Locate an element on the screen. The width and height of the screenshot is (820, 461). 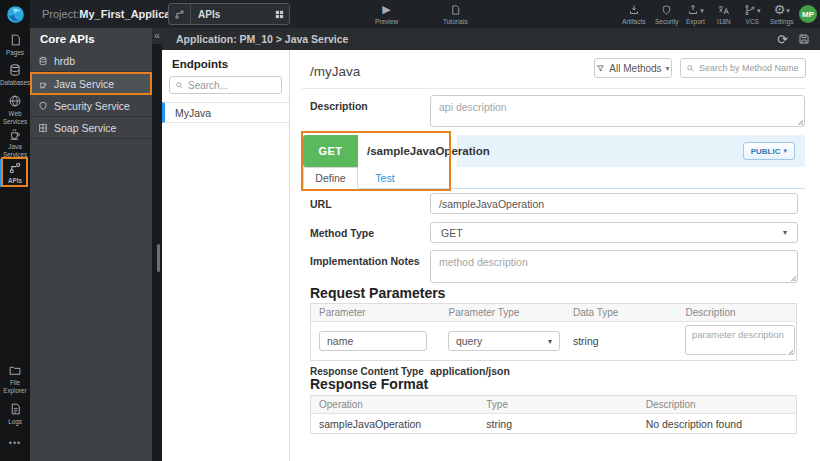
page-title: /myJava is located at coordinates (335, 72).